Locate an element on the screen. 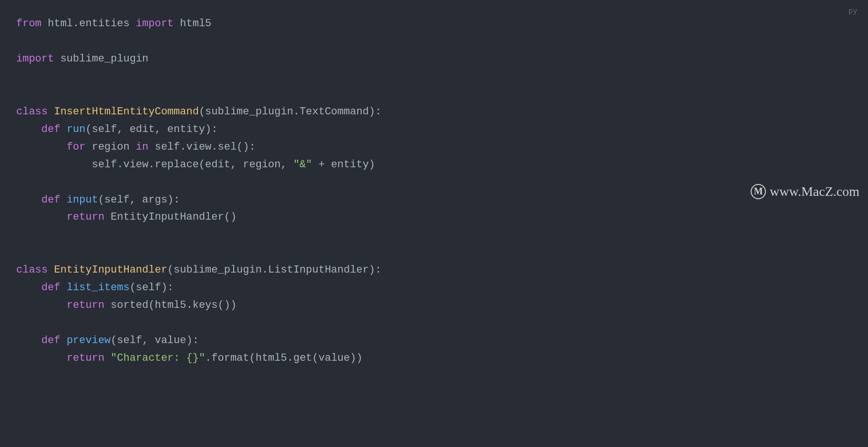 This screenshot has width=868, height=447. class-name: EntityInputHandler is located at coordinates (111, 270).